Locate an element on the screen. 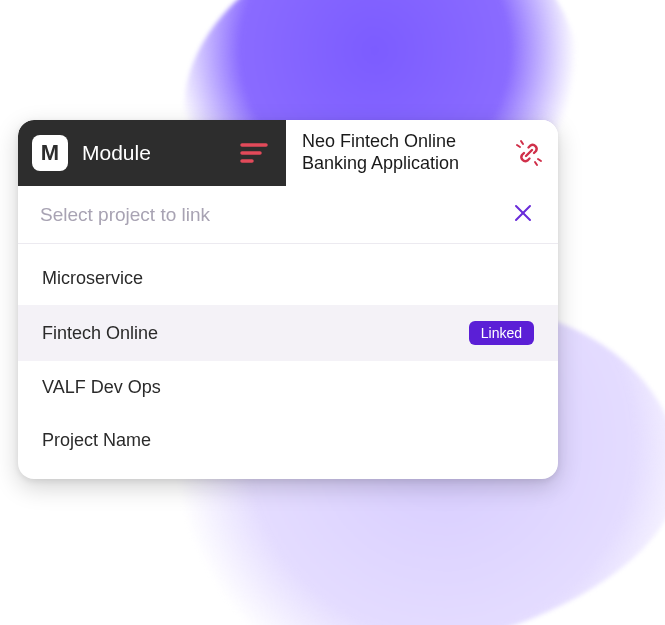 This screenshot has height=625, width=665. header-project: Neo Fintech Online Banking Application is located at coordinates (422, 153).